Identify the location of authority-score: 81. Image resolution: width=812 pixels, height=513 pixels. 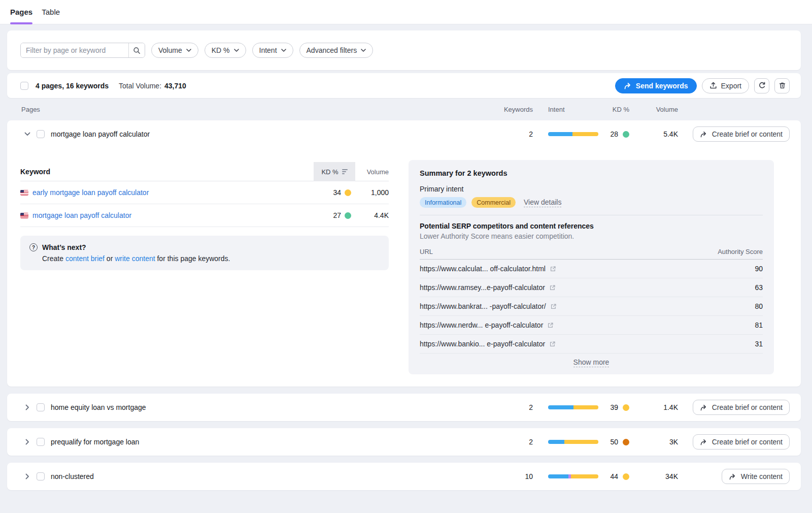
(745, 325).